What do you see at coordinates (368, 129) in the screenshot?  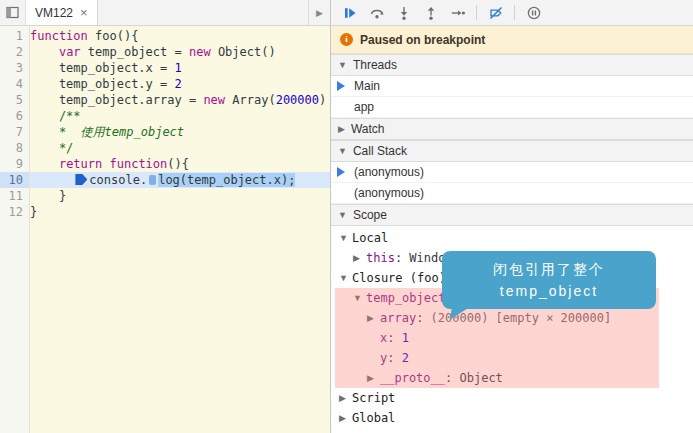 I see `watch-section-label: Watch` at bounding box center [368, 129].